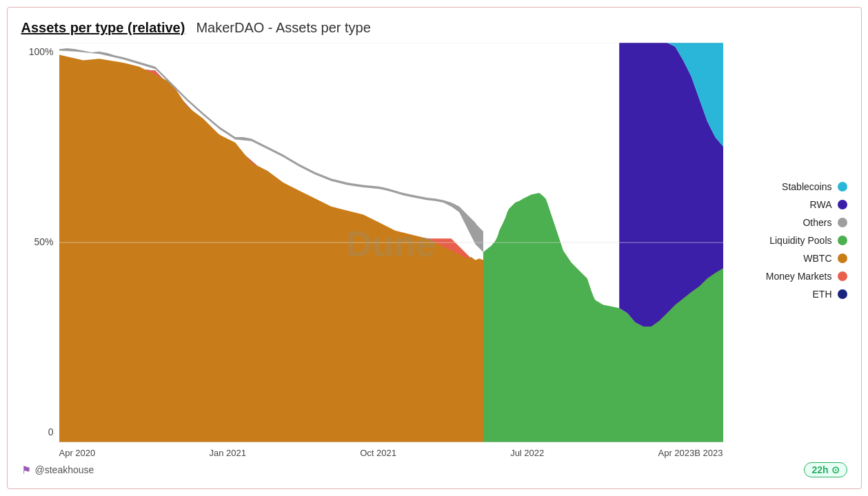 This screenshot has height=496, width=868. I want to click on legend-dot-others, so click(842, 223).